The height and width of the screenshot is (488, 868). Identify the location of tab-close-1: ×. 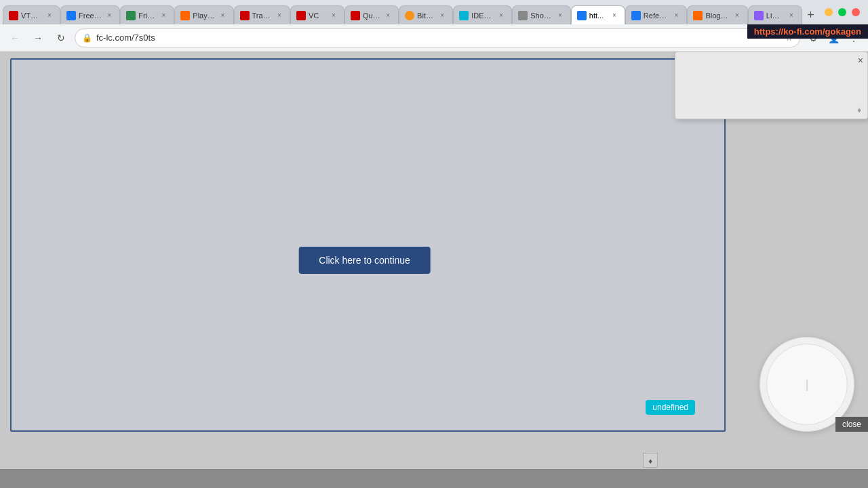
(50, 16).